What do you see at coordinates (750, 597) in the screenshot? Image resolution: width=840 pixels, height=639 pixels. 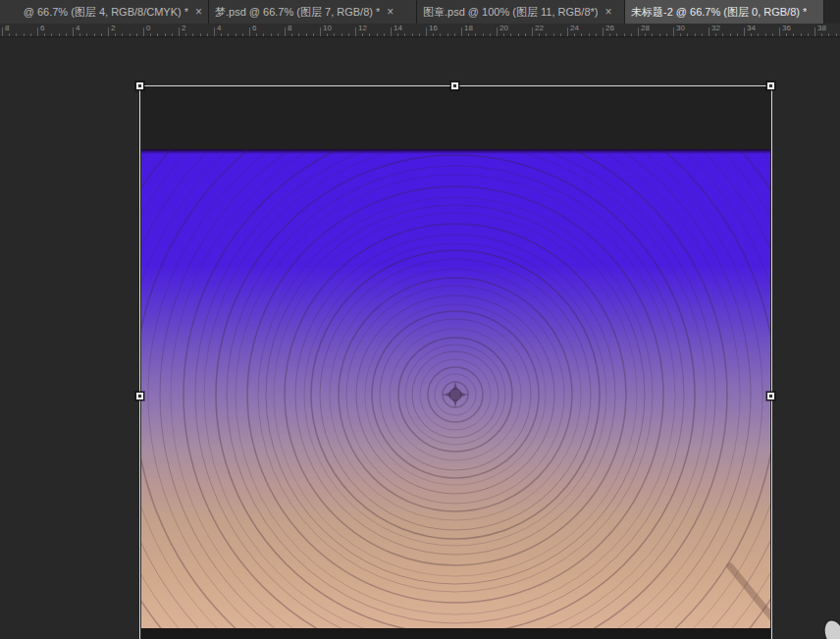 I see `smudge-stroke` at bounding box center [750, 597].